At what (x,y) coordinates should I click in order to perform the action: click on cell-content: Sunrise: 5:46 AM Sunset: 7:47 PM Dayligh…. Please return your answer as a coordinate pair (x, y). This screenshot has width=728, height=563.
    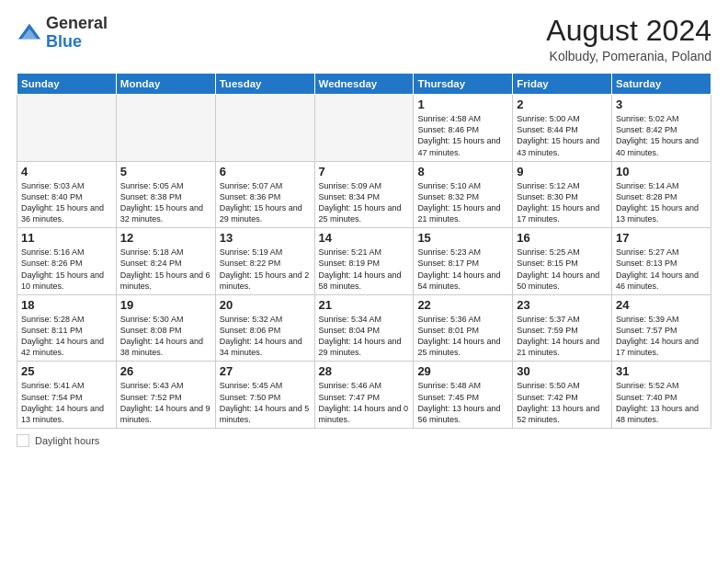
    Looking at the image, I should click on (364, 403).